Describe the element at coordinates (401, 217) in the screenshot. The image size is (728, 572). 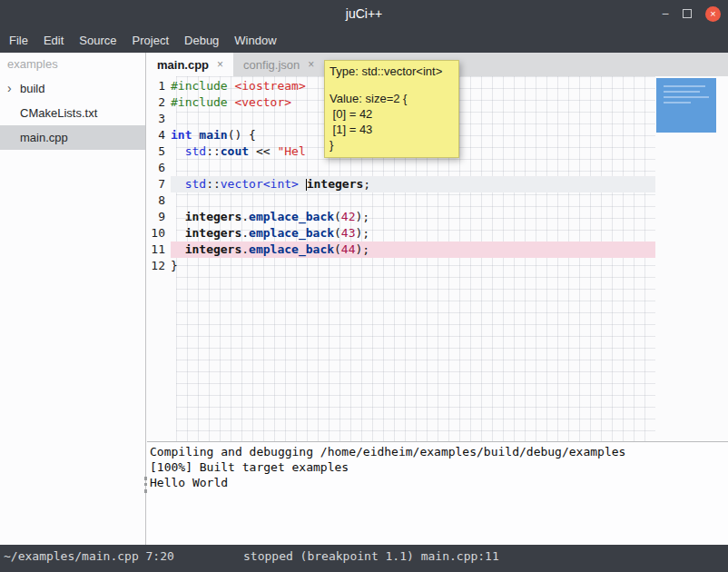
I see `code-line: 9 integers.emplace_back(42);` at that location.